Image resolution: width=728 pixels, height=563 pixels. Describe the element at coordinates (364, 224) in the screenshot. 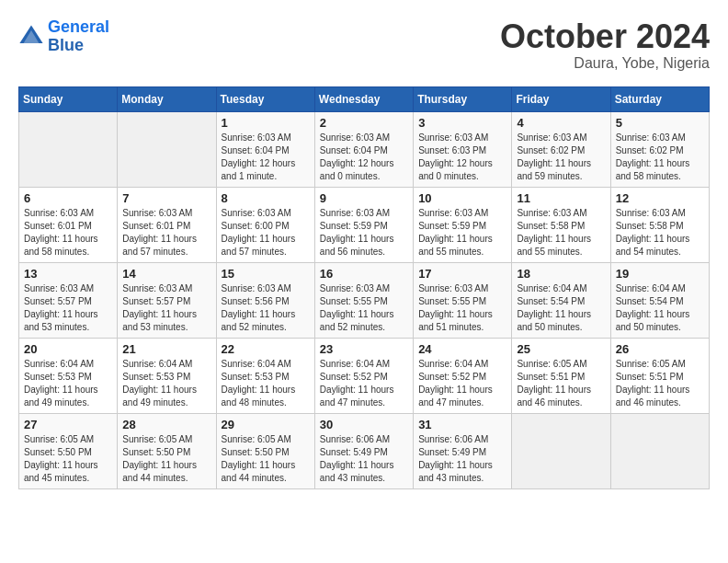

I see `calendar-week-row: 6Sunrise: 6:03 AM Sunset: 6:01 PM Daylig…` at that location.